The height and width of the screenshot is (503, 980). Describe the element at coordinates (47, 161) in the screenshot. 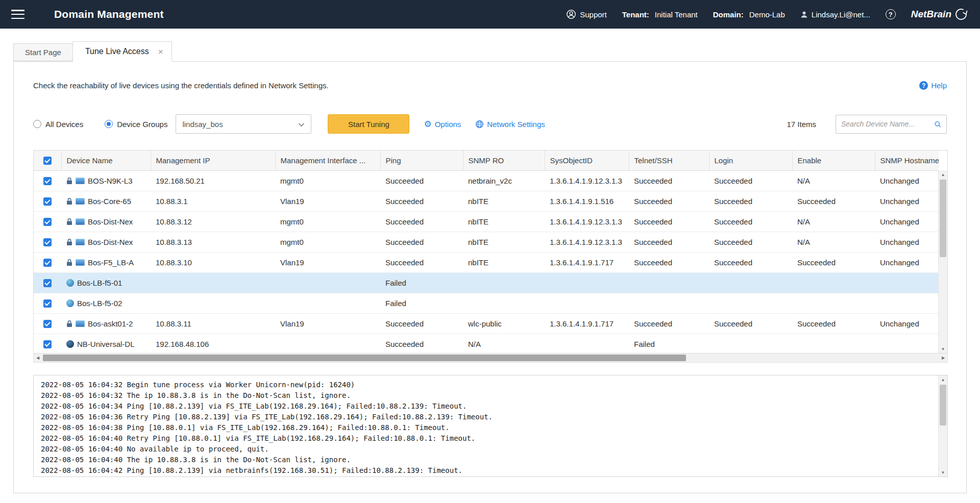

I see `select-all-checkbox` at that location.